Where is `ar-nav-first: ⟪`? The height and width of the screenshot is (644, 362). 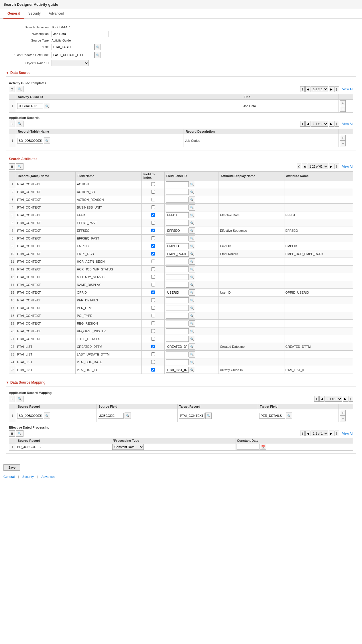
ar-nav-first: ⟪ is located at coordinates (302, 124).